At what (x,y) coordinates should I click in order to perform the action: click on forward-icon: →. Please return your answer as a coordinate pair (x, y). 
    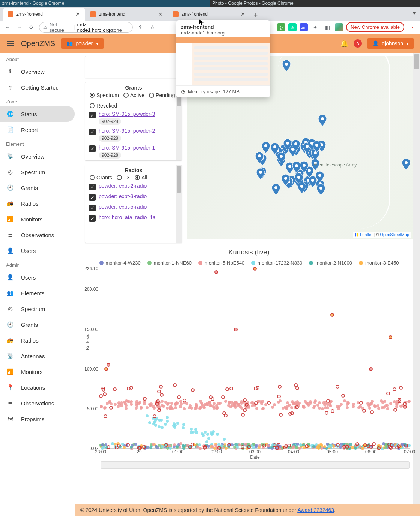
    Looking at the image, I should click on (20, 27).